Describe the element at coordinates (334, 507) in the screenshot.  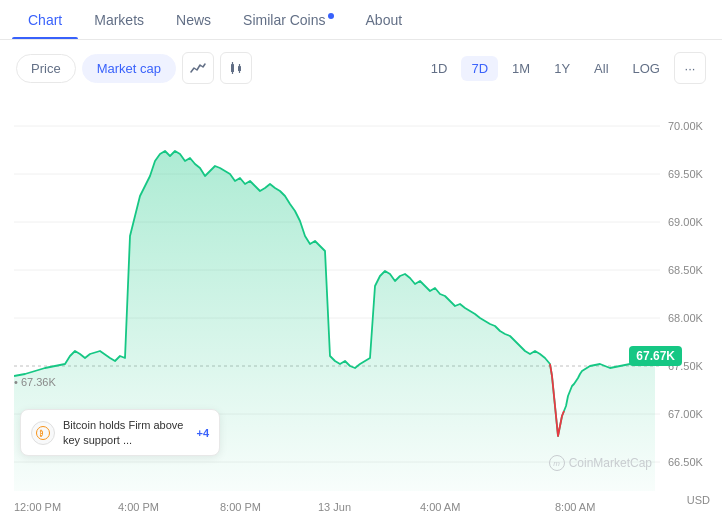
I see `svg-text: 13 Jun` at that location.